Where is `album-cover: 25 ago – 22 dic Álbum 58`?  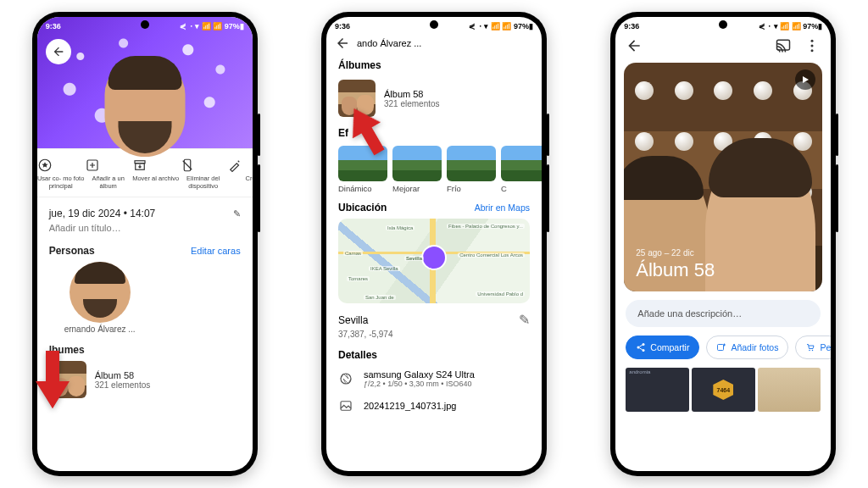 album-cover: 25 ago – 22 dic Álbum 58 is located at coordinates (723, 177).